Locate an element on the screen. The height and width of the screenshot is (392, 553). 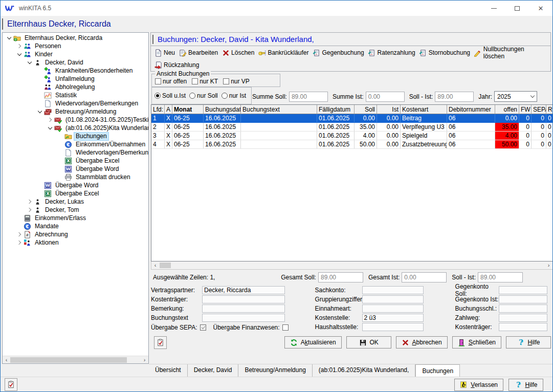
field-input-haushaltsstelle is located at coordinates (393, 327).